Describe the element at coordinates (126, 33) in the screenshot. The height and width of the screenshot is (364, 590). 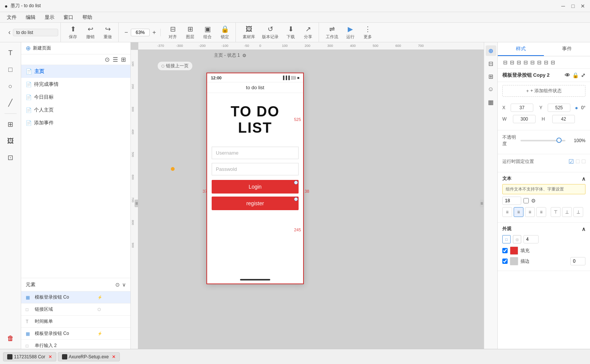
I see `zoom-minus: −` at that location.